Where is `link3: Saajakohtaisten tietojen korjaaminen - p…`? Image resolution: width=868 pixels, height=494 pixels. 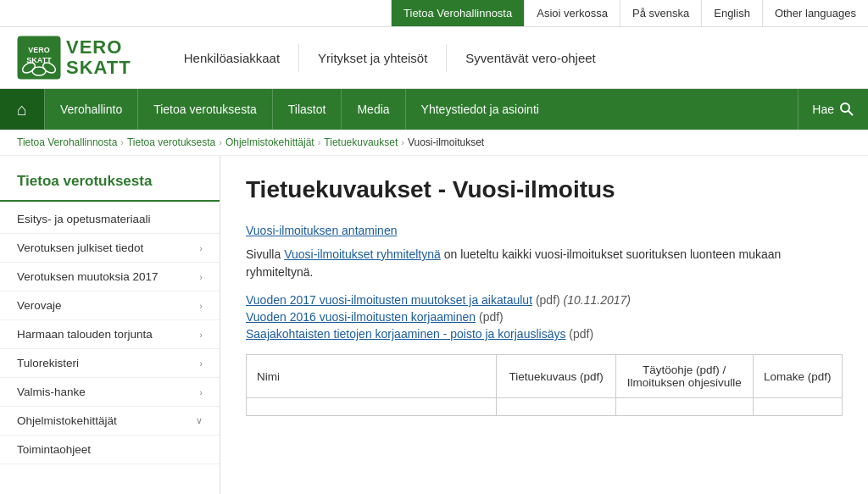 link3: Saajakohtaisten tietojen korjaaminen - p… is located at coordinates (405, 334).